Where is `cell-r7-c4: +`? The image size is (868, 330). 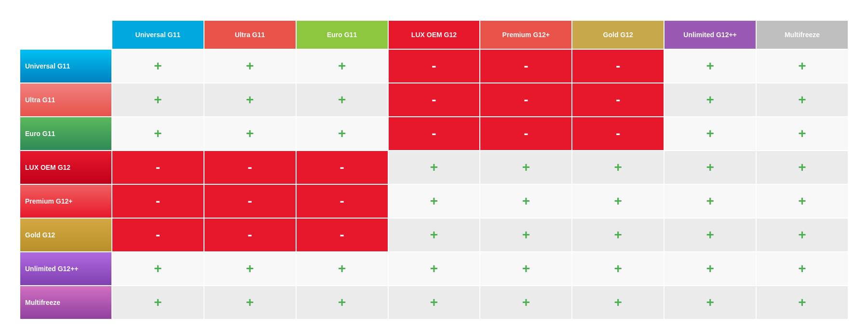
cell-r7-c4: + is located at coordinates (526, 302).